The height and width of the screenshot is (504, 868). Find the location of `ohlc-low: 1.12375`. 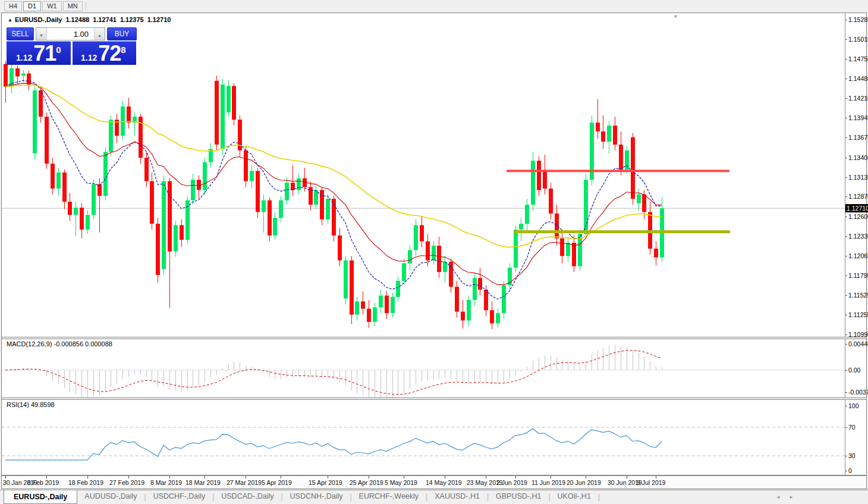

ohlc-low: 1.12375 is located at coordinates (132, 20).